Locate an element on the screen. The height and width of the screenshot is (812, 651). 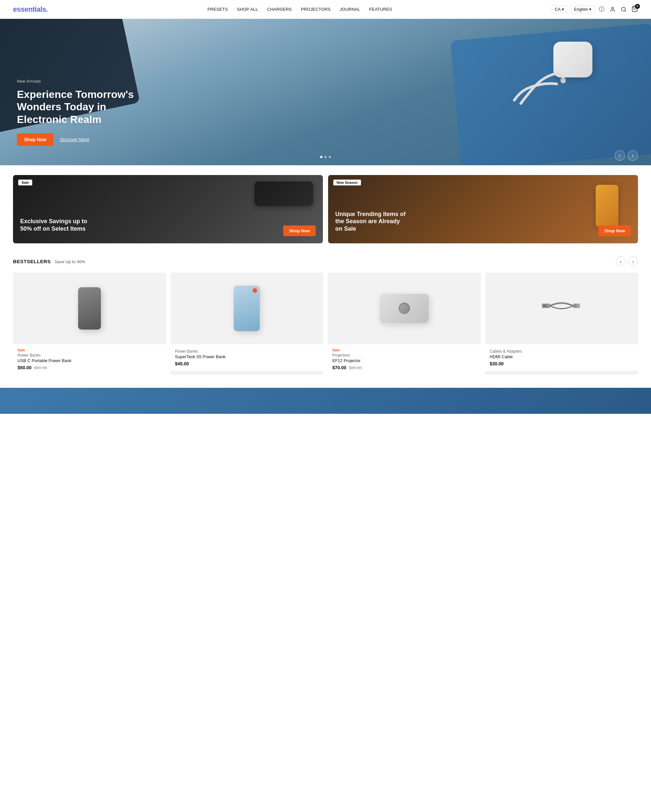
promo-card-sale: Sale Exclusive Savings up to 50% off on … is located at coordinates (168, 209).